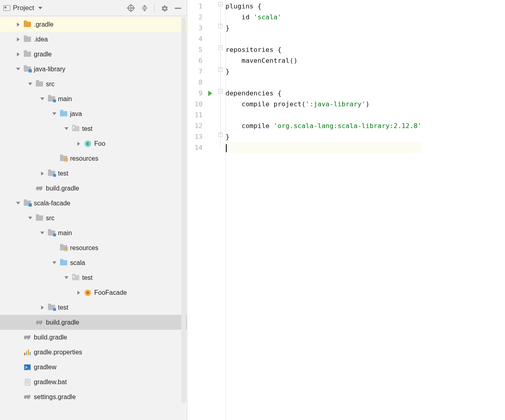 Image resolution: width=505 pixels, height=420 pixels. Describe the element at coordinates (93, 24) in the screenshot. I see `tree-item-gradle-dir: .gradle` at that location.